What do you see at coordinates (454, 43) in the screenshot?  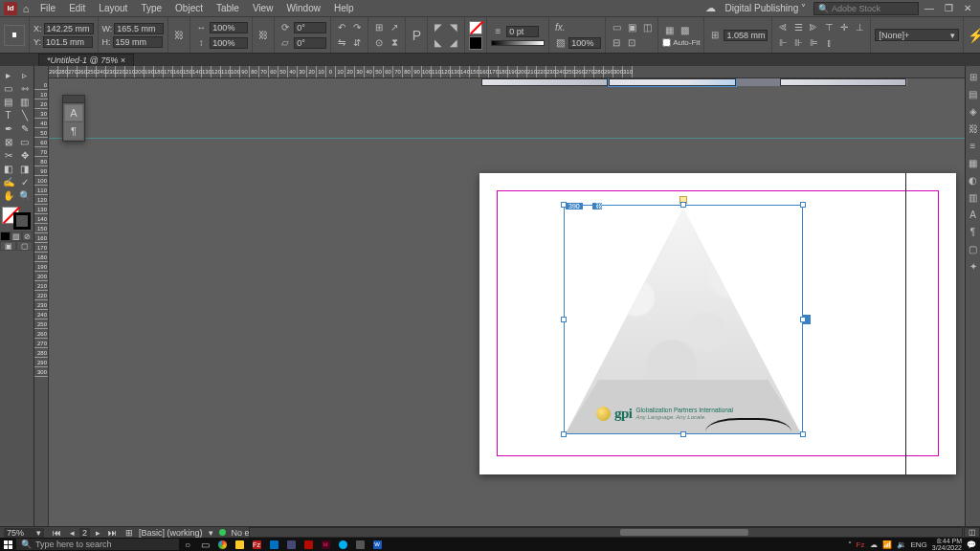 I see `corner-br-icon: ◢` at bounding box center [454, 43].